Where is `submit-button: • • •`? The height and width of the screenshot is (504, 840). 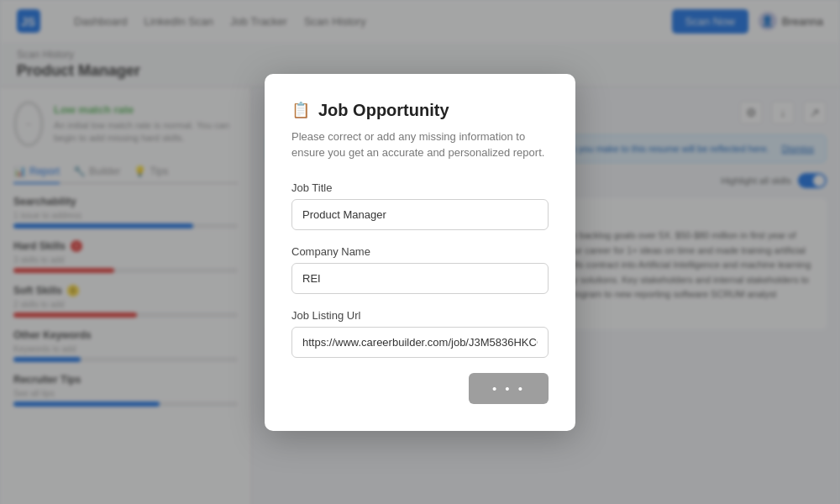
submit-button: • • • is located at coordinates (509, 388).